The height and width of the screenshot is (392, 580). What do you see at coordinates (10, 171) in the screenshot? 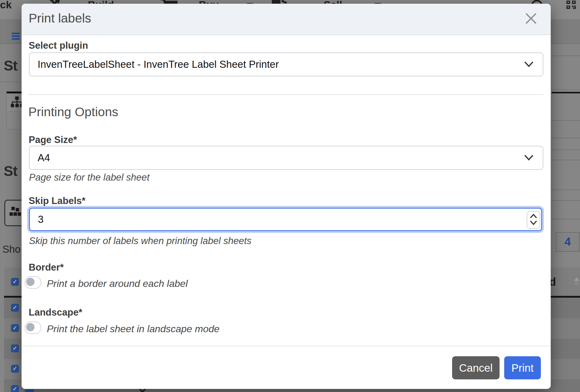
I see `background-section-title: St` at bounding box center [10, 171].